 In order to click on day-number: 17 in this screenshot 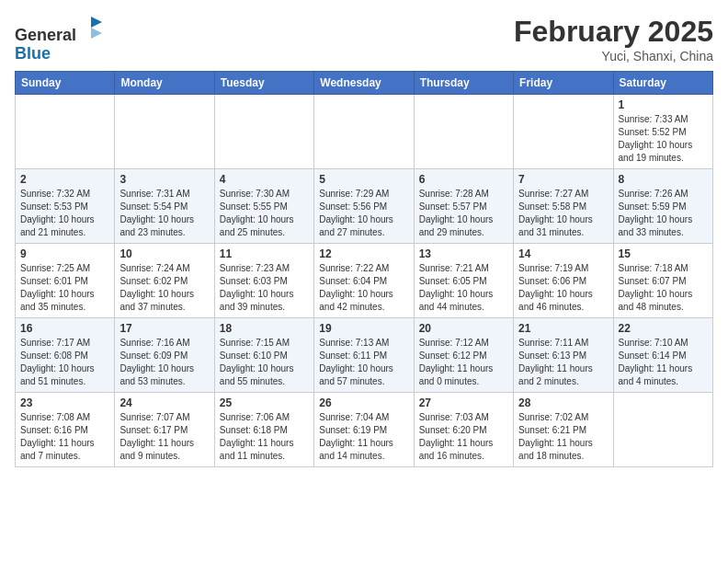, I will do `click(164, 328)`.